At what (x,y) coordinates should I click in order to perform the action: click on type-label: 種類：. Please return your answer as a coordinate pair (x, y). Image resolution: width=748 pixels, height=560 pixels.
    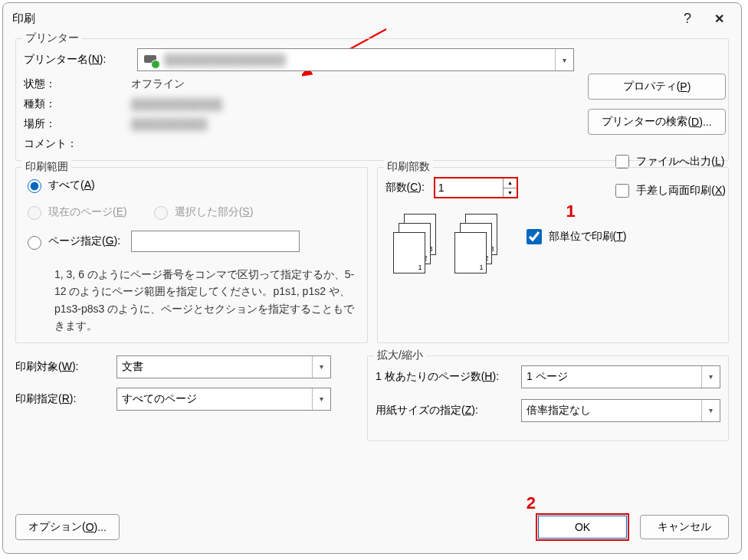
    Looking at the image, I should click on (77, 104).